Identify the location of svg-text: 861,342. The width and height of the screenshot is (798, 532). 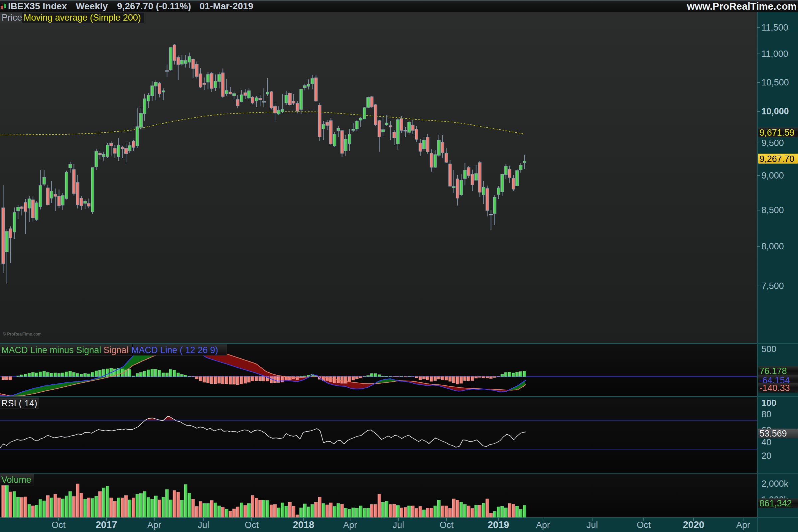
(776, 504).